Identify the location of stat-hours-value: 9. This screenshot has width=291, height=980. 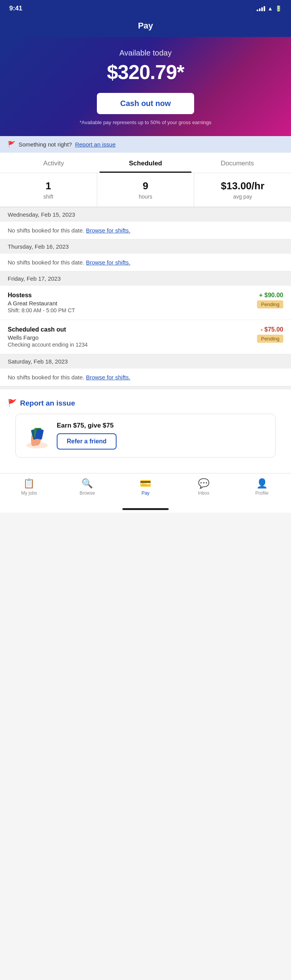
(146, 186).